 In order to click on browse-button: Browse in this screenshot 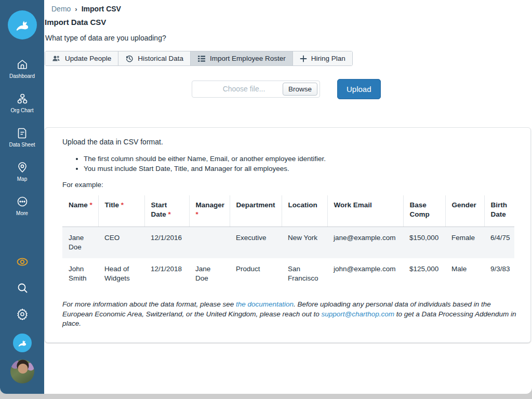, I will do `click(300, 89)`.